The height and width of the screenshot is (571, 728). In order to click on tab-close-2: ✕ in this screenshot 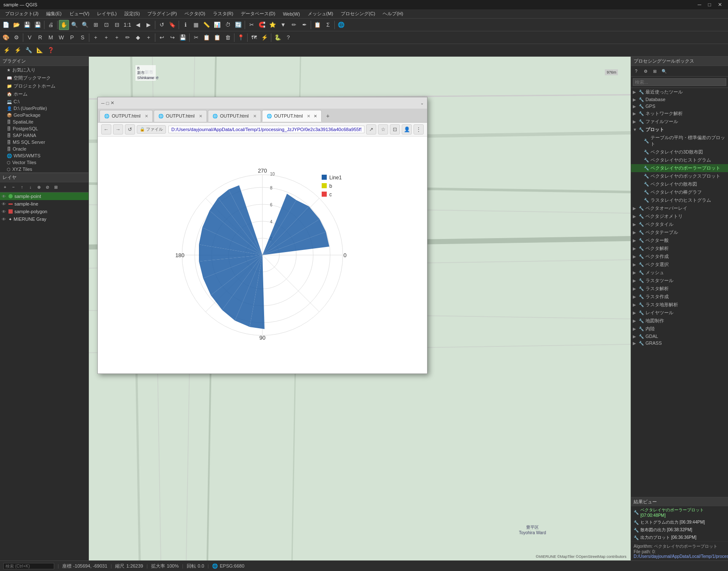, I will do `click(201, 116)`.